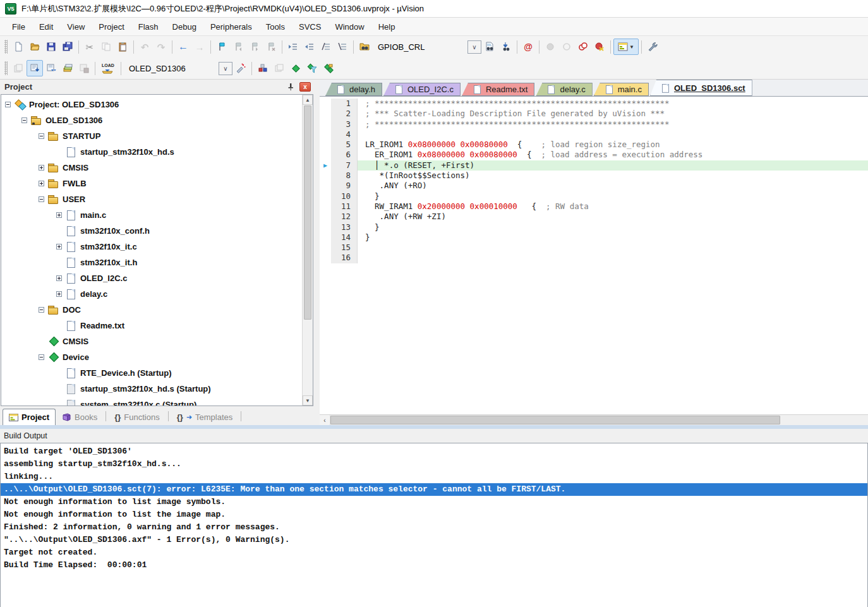 This screenshot has height=607, width=868. I want to click on target-combo-dropdown-button: ∨, so click(226, 68).